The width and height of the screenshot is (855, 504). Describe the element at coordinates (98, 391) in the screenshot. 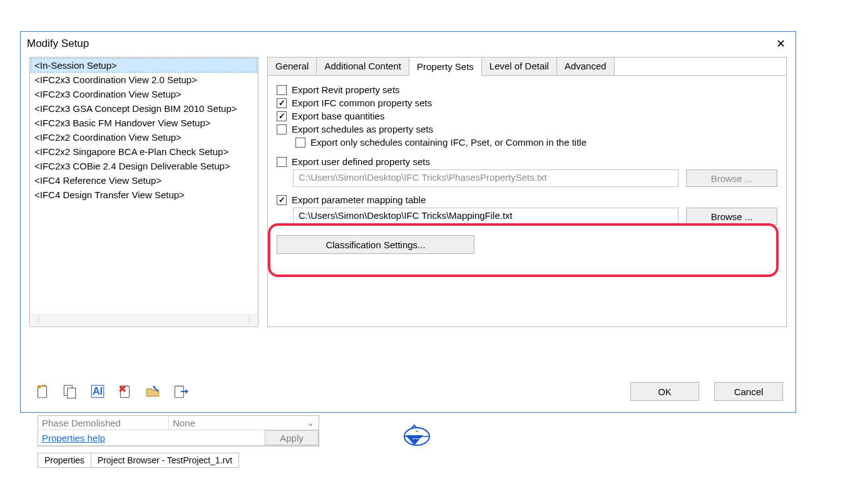

I see `rename-setup-icon: AI` at that location.